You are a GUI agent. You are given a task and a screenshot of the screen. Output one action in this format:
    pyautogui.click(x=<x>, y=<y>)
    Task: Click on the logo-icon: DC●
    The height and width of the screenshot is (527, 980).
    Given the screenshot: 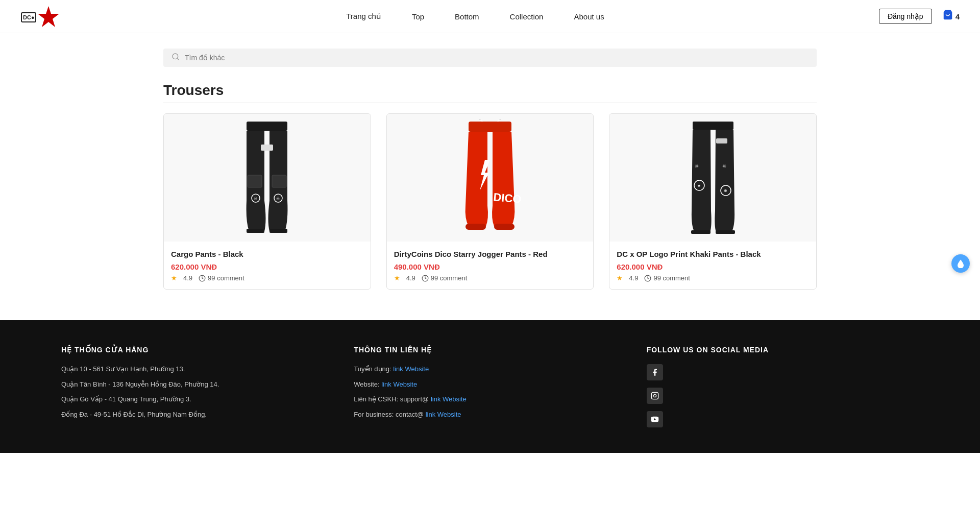 What is the action you would take?
    pyautogui.click(x=46, y=16)
    